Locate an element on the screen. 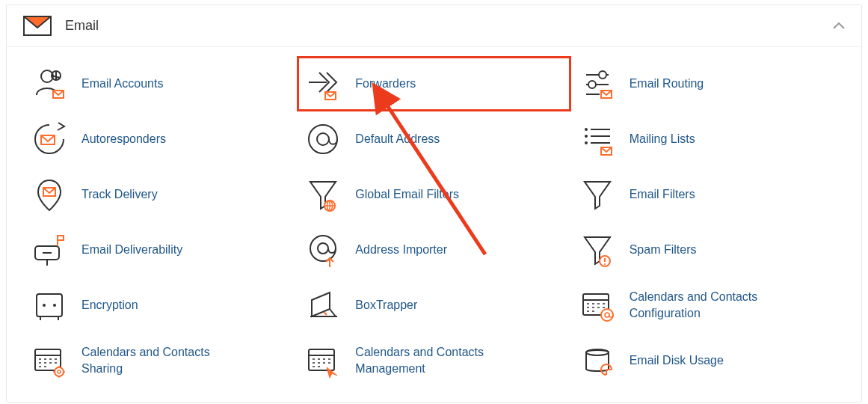  item-encryption: Encryption is located at coordinates (160, 305).